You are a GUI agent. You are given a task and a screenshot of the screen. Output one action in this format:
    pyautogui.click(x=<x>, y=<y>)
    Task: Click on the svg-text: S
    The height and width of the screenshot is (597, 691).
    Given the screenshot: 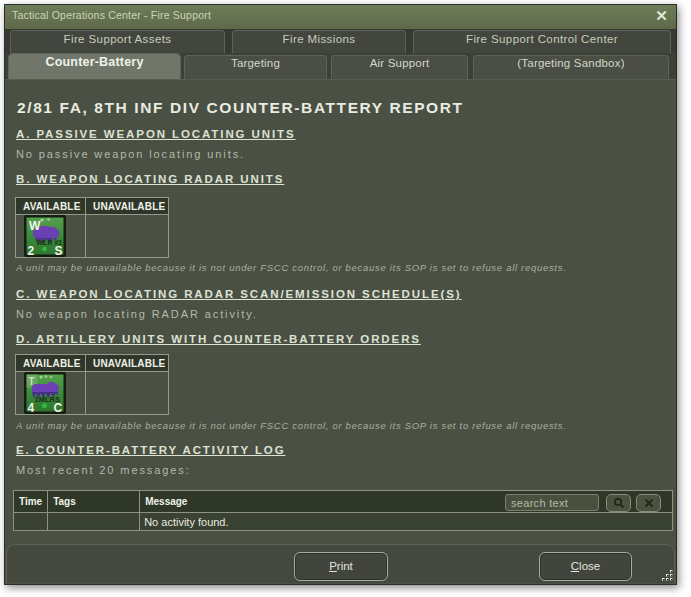 What is the action you would take?
    pyautogui.click(x=59, y=251)
    